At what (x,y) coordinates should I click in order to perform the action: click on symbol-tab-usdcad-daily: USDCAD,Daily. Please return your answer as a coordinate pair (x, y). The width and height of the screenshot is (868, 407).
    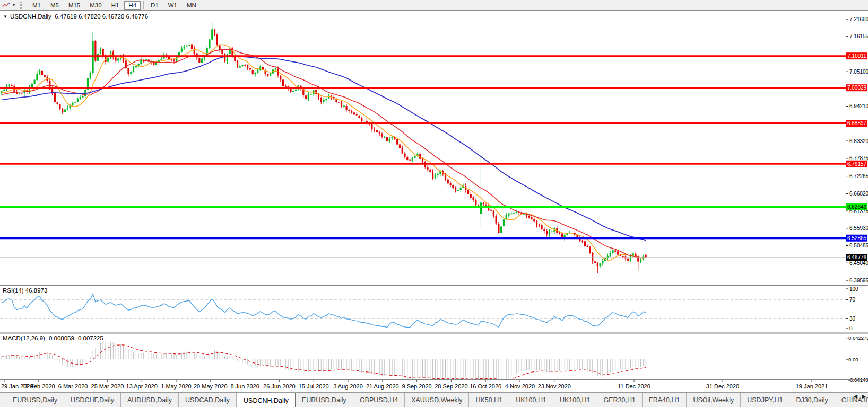
    Looking at the image, I should click on (208, 400).